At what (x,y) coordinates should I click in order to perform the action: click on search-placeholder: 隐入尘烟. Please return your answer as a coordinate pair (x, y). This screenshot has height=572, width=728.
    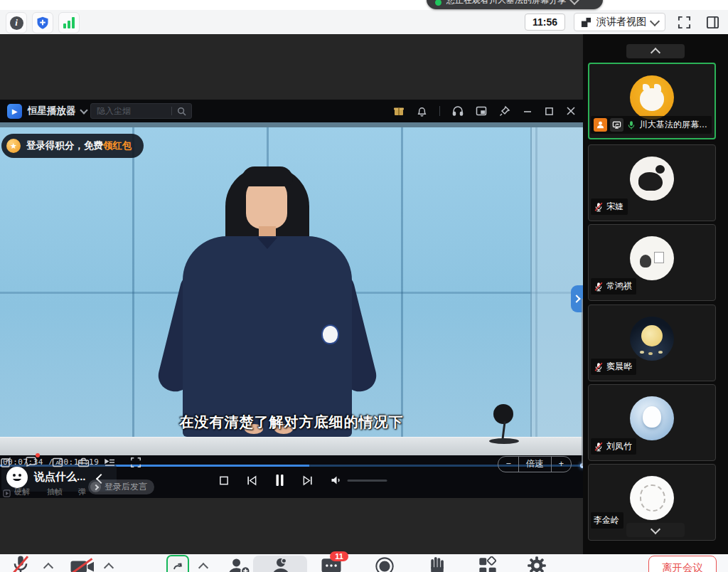
    Looking at the image, I should click on (134, 111).